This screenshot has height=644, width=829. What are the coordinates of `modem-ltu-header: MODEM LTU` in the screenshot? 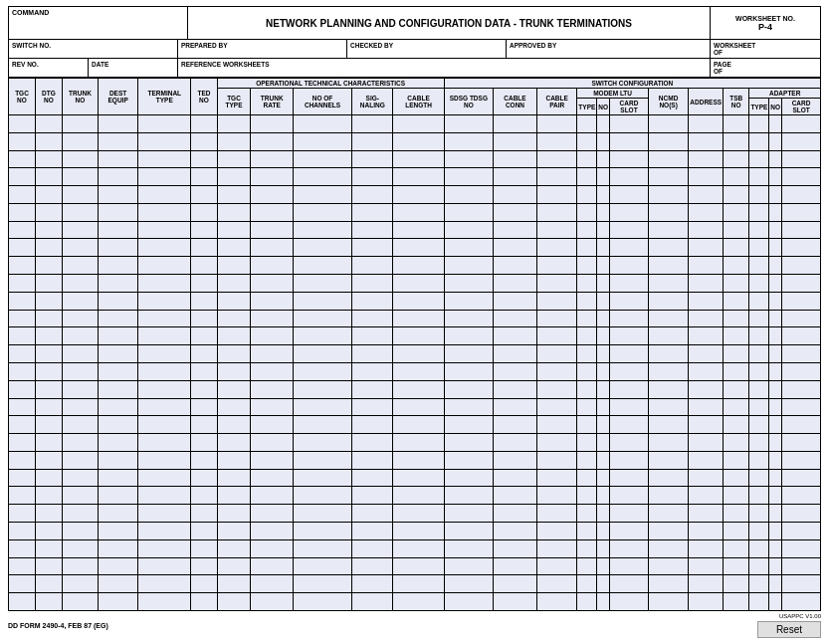 It's located at (613, 94).